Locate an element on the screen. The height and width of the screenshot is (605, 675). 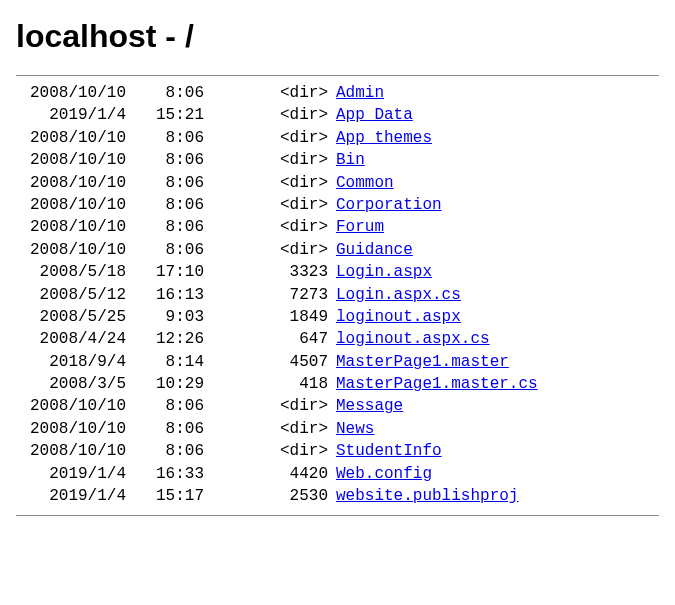
file-size: 7273 is located at coordinates (273, 295).